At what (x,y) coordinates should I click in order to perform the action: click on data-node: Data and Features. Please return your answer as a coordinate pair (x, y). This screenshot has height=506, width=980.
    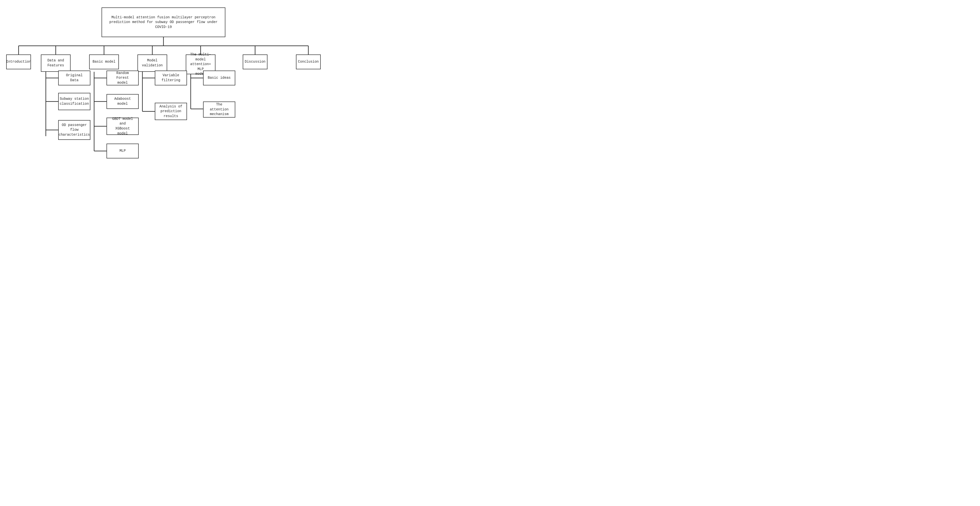
    Looking at the image, I should click on (56, 63).